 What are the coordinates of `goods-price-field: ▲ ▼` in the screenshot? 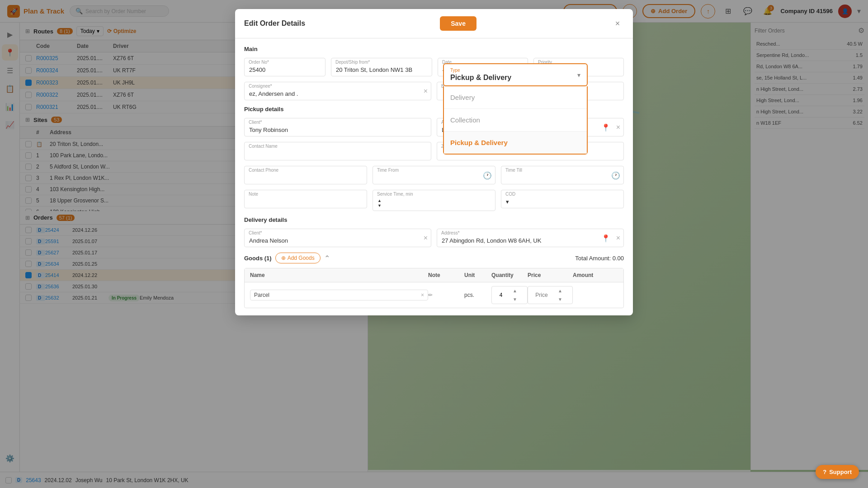 It's located at (550, 295).